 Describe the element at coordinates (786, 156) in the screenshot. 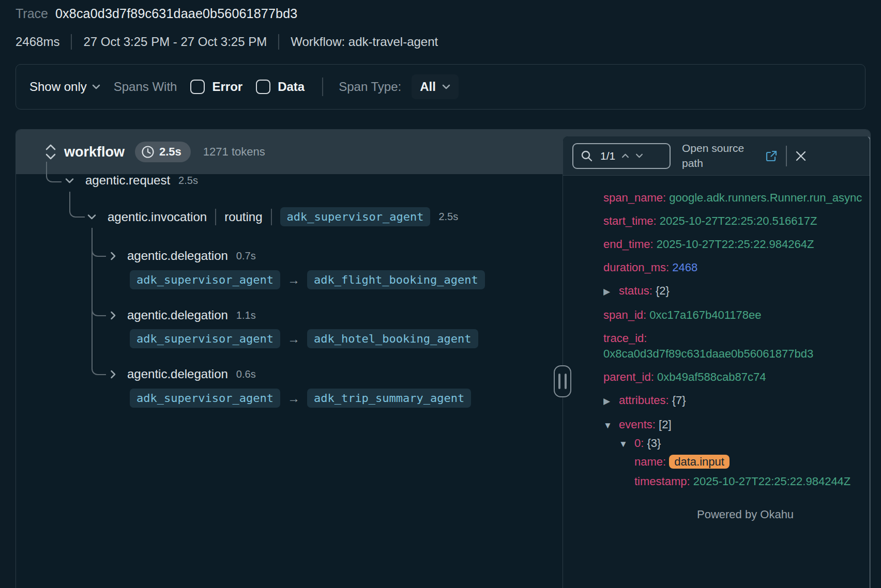

I see `toolbar-divider` at that location.